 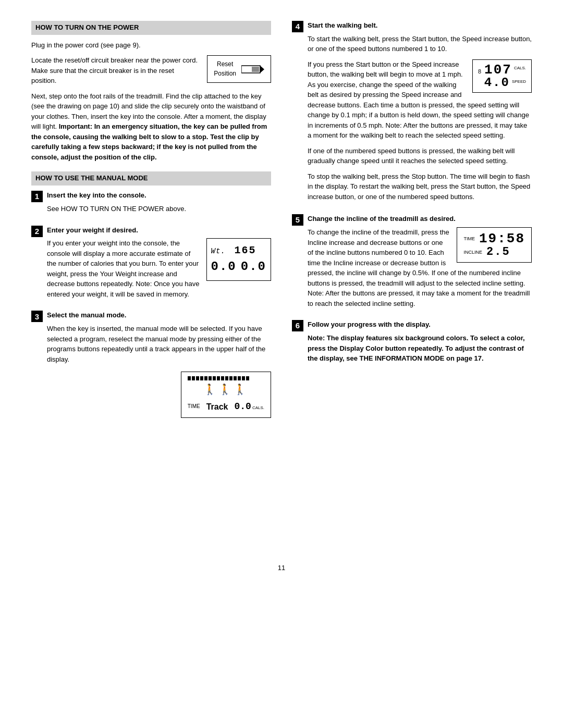 I want to click on step-4-para4: To stop the walking belt, press the Stop…, so click(x=420, y=187).